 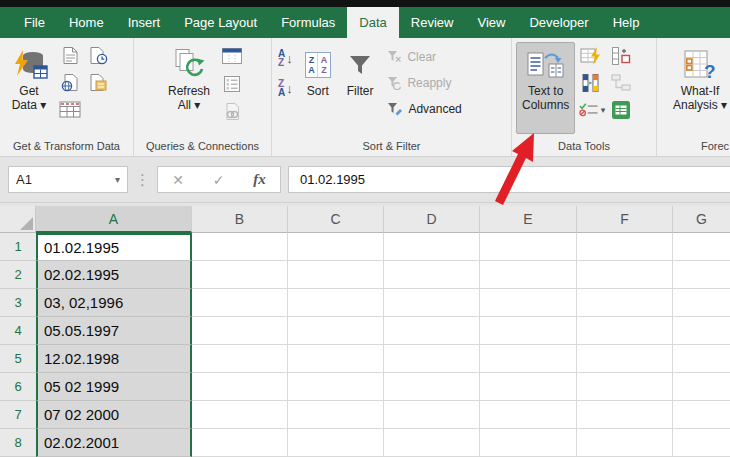 What do you see at coordinates (432, 22) in the screenshot?
I see `tab-review: Review` at bounding box center [432, 22].